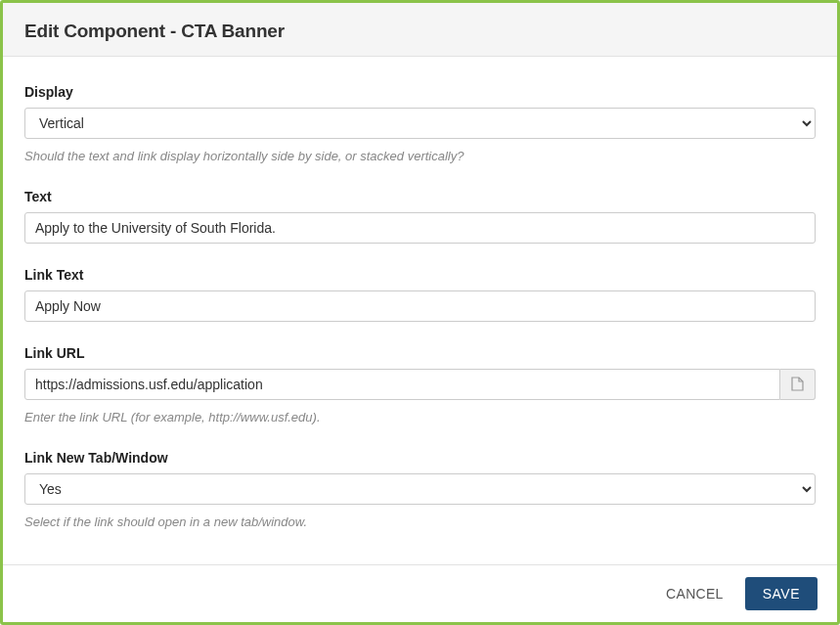  What do you see at coordinates (694, 594) in the screenshot?
I see `cancel-button: CANCEL` at bounding box center [694, 594].